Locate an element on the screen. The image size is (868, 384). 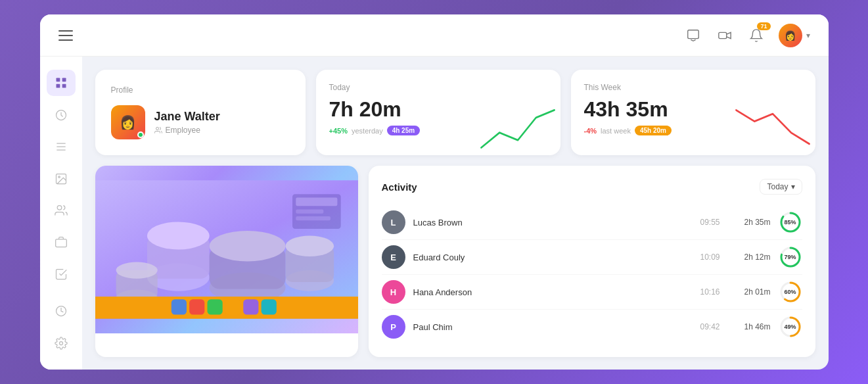
online-status-dot is located at coordinates (141, 135).